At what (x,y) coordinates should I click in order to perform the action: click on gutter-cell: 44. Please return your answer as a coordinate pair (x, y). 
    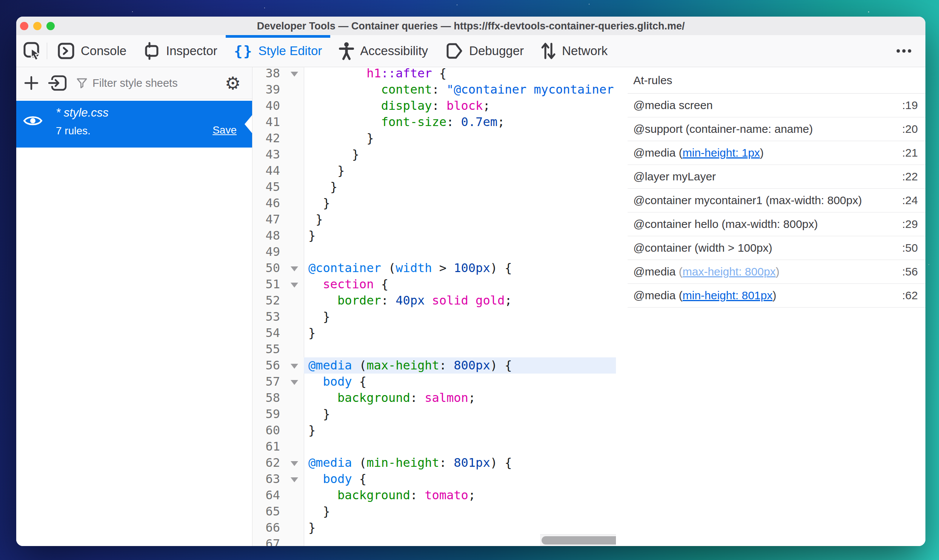
    Looking at the image, I should click on (278, 171).